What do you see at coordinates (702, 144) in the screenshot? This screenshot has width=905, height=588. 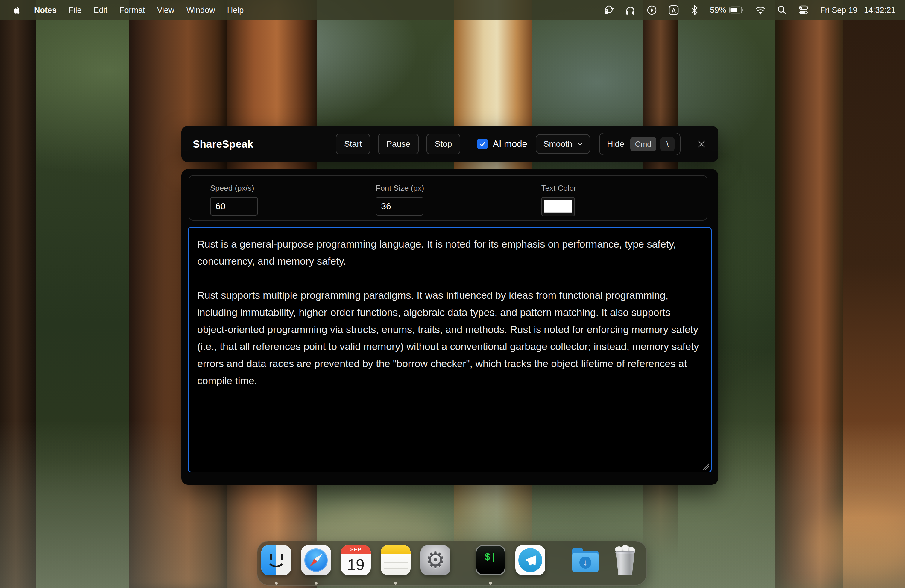 I see `close-button` at bounding box center [702, 144].